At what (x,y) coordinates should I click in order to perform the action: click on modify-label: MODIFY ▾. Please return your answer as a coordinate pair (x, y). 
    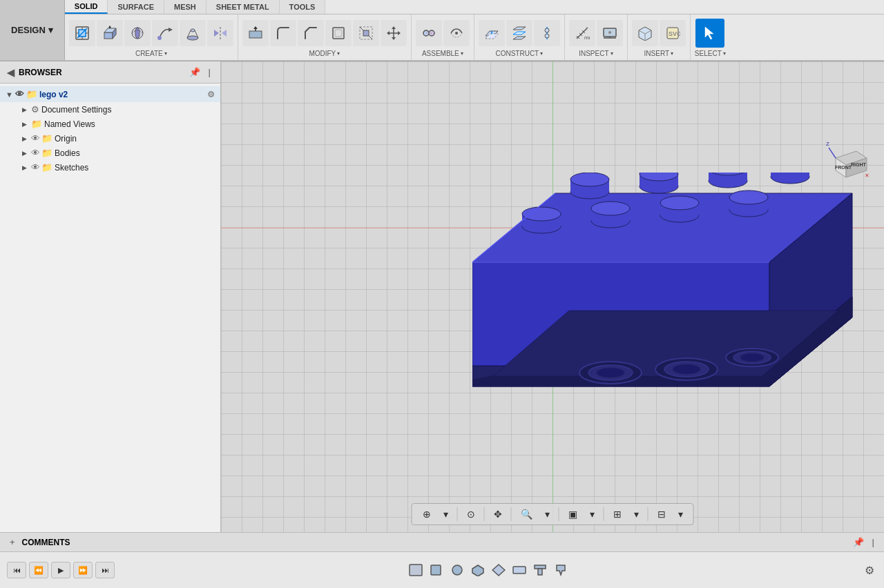
    Looking at the image, I should click on (325, 54).